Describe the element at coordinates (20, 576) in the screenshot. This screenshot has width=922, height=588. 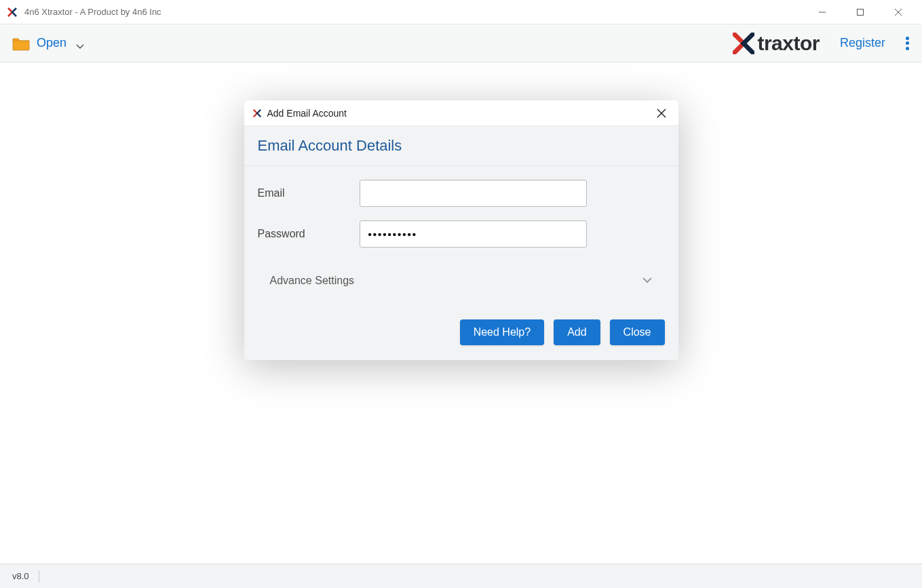
I see `version-label: v8.0` at that location.